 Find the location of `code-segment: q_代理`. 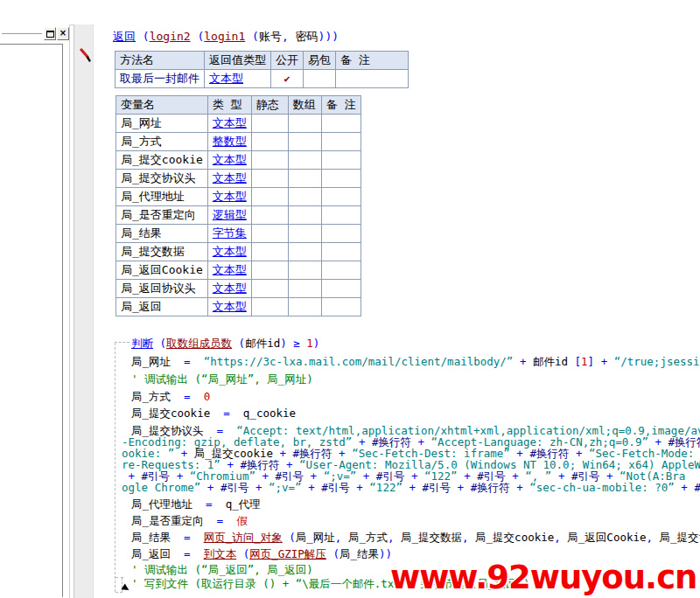

code-segment: q_代理 is located at coordinates (243, 504).